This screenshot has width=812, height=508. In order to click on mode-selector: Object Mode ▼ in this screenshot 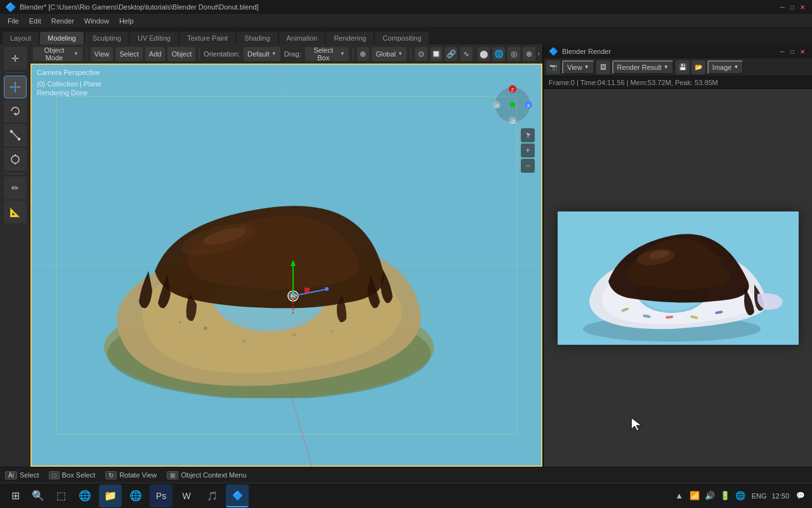, I will do `click(58, 54)`.